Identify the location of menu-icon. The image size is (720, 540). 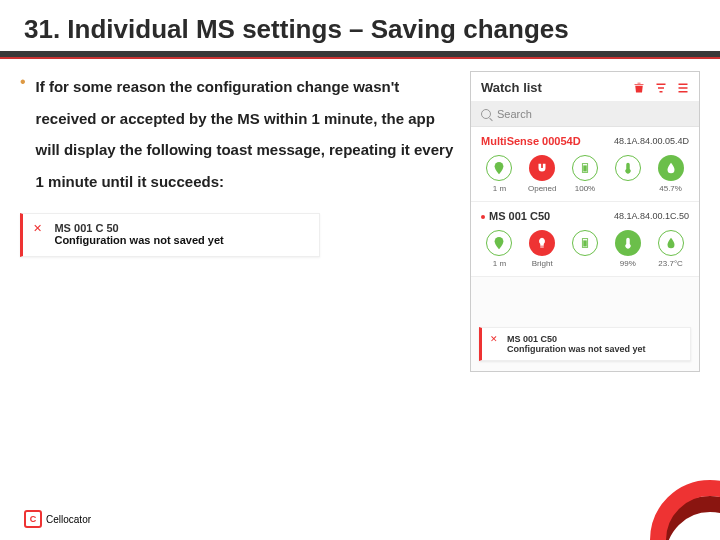
(683, 88).